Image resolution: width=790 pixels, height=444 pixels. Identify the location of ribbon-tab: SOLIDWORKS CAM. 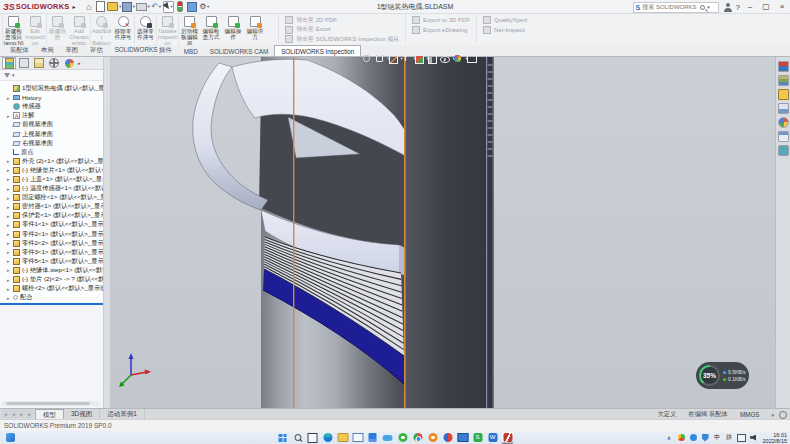
(239, 51).